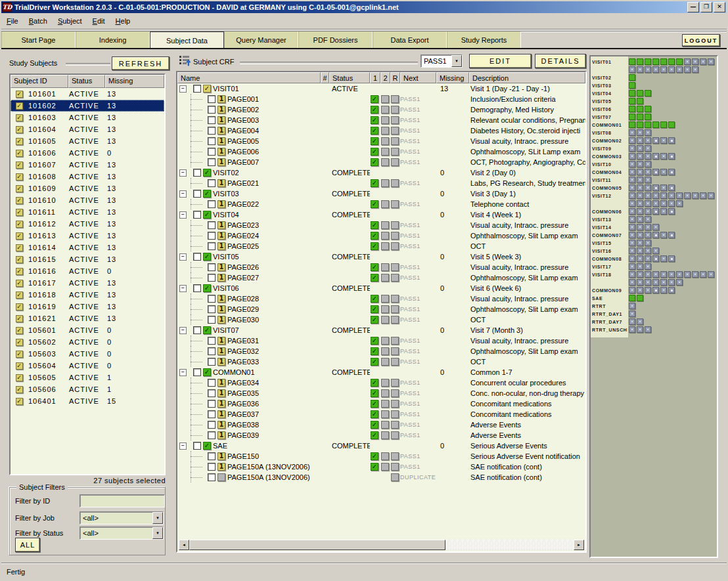 This screenshot has height=581, width=728. What do you see at coordinates (453, 77) in the screenshot?
I see `col-missing: Missing` at bounding box center [453, 77].